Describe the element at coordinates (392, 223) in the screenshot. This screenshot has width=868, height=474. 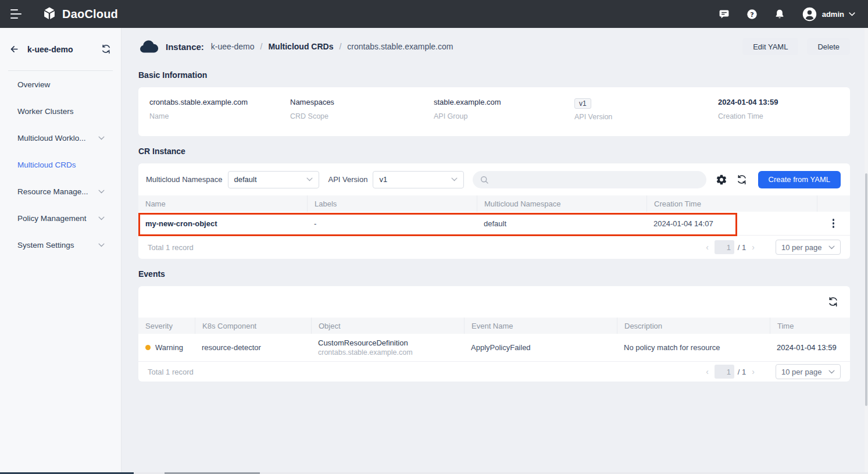
I see `cr-labels: -` at that location.